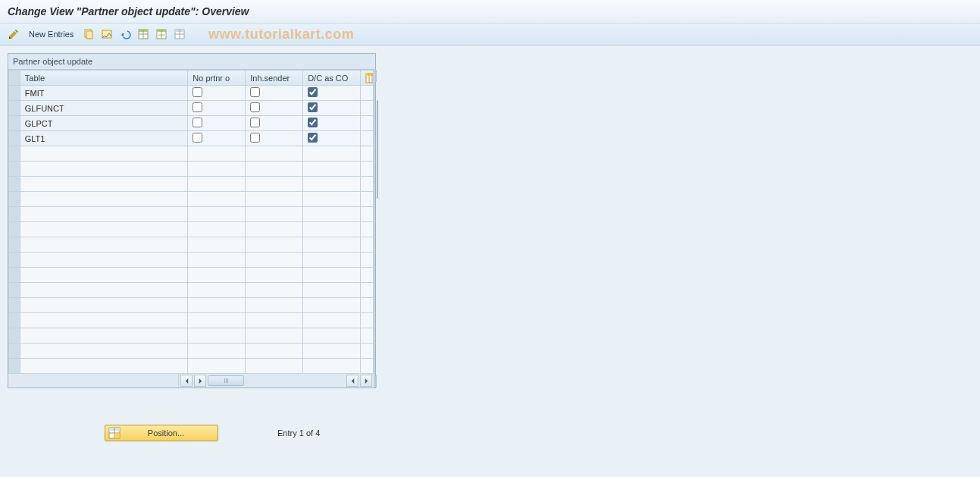 The width and height of the screenshot is (980, 477). Describe the element at coordinates (490, 12) in the screenshot. I see `title-bar: Change View "Partner object update": Ove…` at that location.